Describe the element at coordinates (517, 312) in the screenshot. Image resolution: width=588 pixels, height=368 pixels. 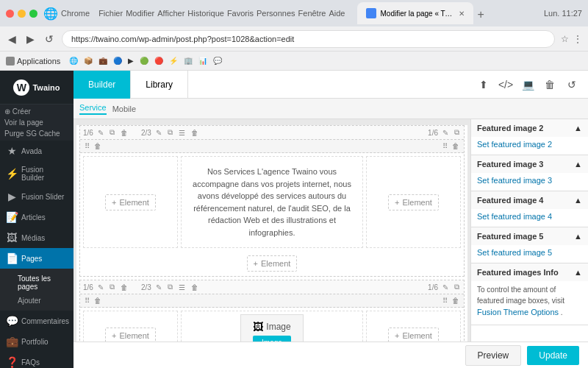
I see `fusion-theme-options-link: Fusion Theme Options` at that location.